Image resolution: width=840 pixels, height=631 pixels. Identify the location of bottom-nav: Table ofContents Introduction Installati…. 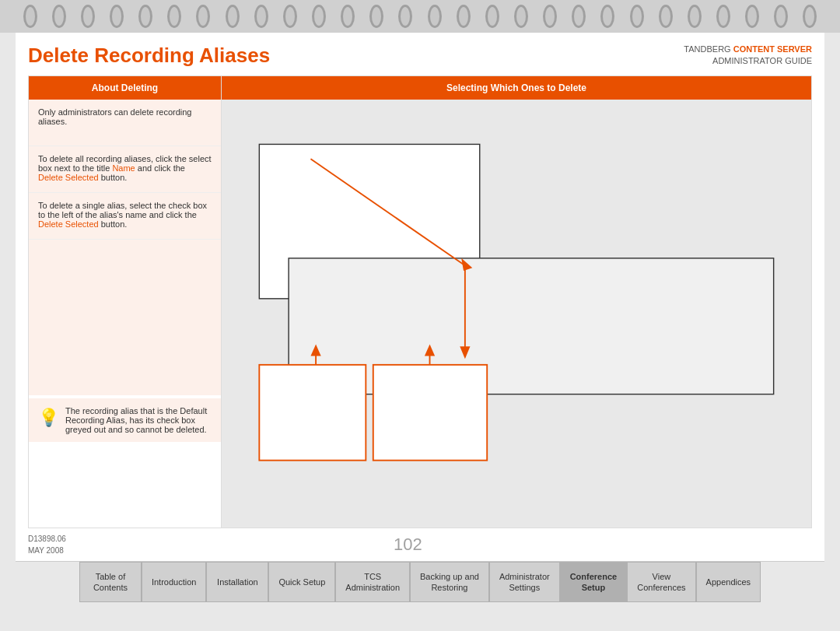
(420, 582).